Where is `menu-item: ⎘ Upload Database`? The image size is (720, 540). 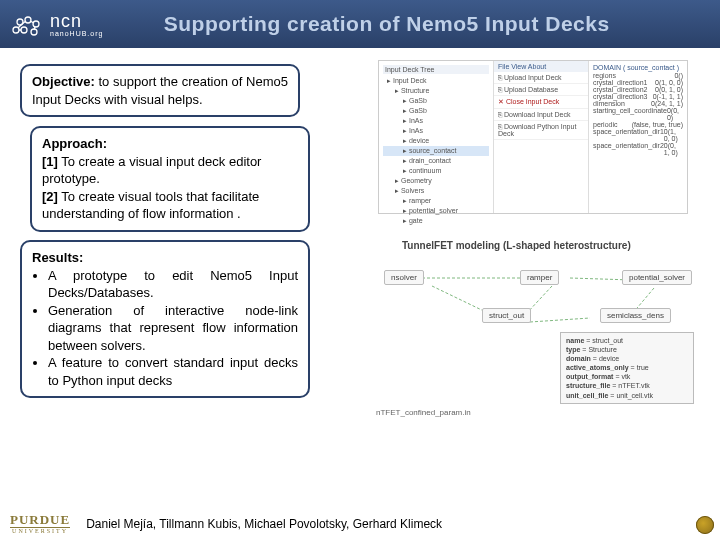 menu-item: ⎘ Upload Database is located at coordinates (541, 90).